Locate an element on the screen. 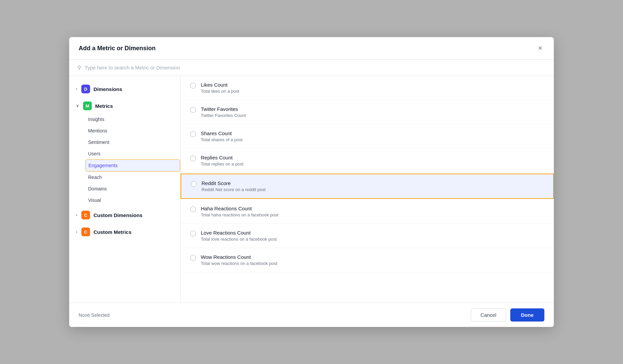 This screenshot has height=364, width=623. search-icon: ⚲ is located at coordinates (79, 67).